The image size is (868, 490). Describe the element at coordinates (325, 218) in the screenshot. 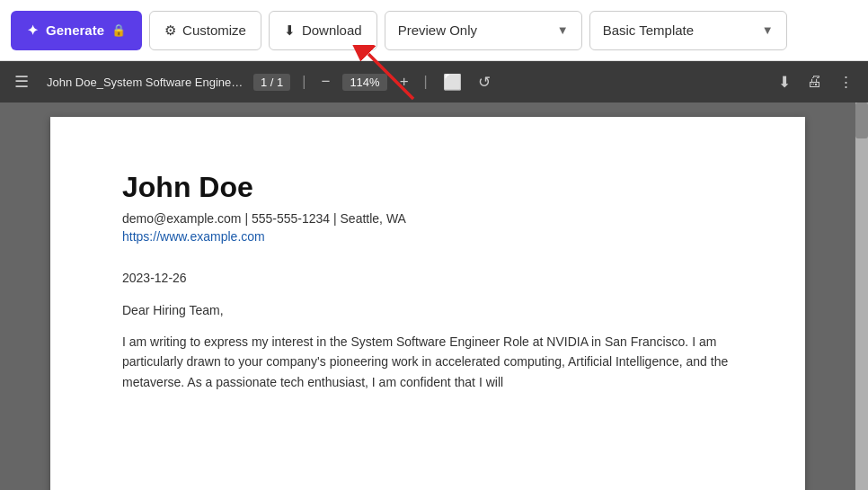

I see `contact-separator-1: | 555-555-1234 | Seattle, WA` at that location.